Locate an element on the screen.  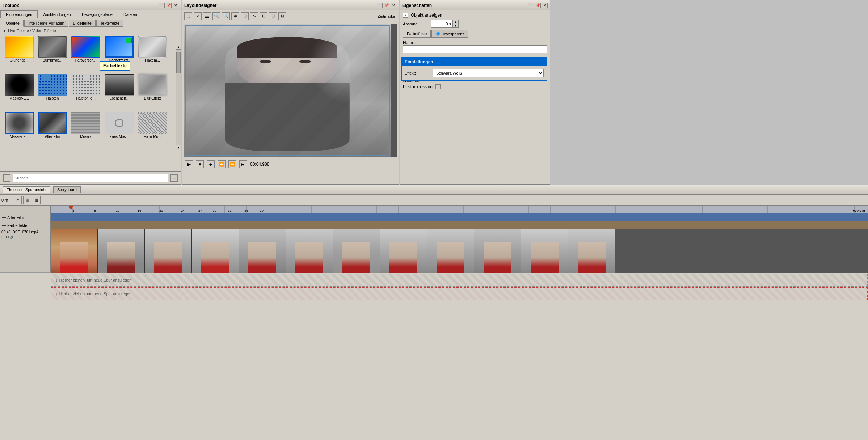
effect-label-halbton: Halbton is located at coordinates (52, 98).